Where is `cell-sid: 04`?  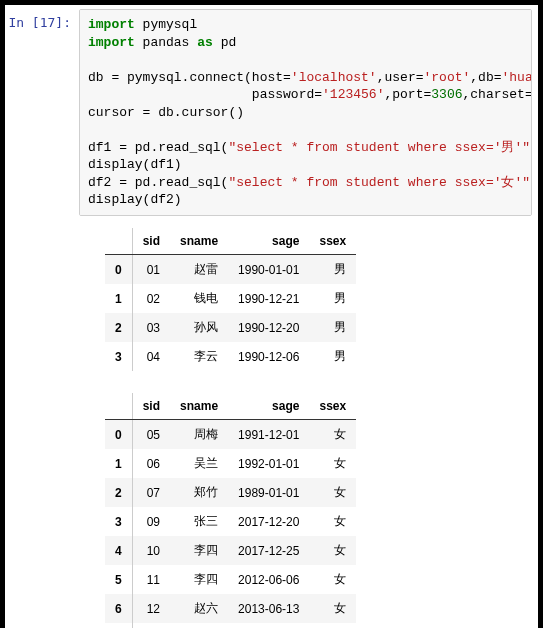 cell-sid: 04 is located at coordinates (151, 356).